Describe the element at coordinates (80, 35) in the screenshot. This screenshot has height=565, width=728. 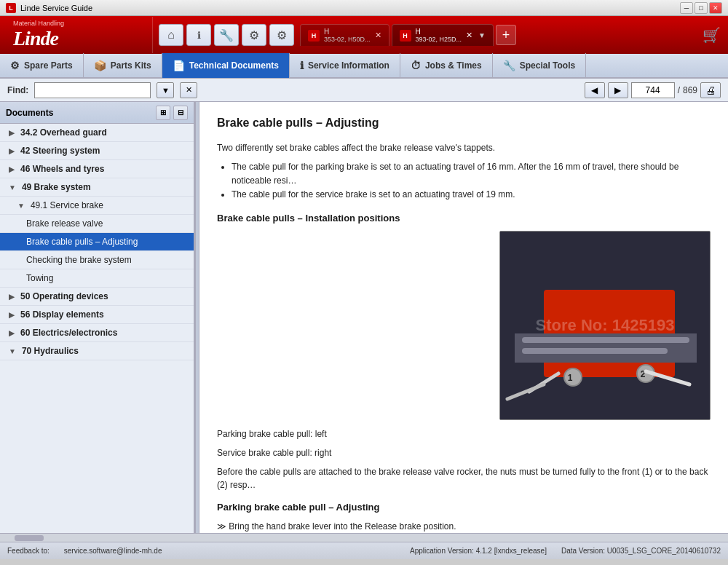
I see `logo-section: Material Handling Linde` at that location.